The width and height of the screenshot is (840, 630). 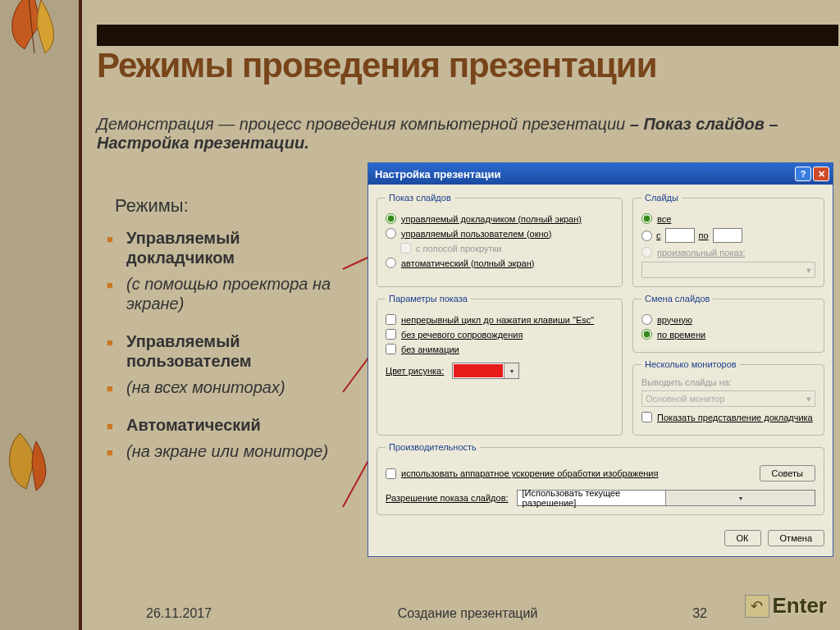 I want to click on resolution-combo: [Использовать текущее разрешение]▾, so click(x=666, y=498).